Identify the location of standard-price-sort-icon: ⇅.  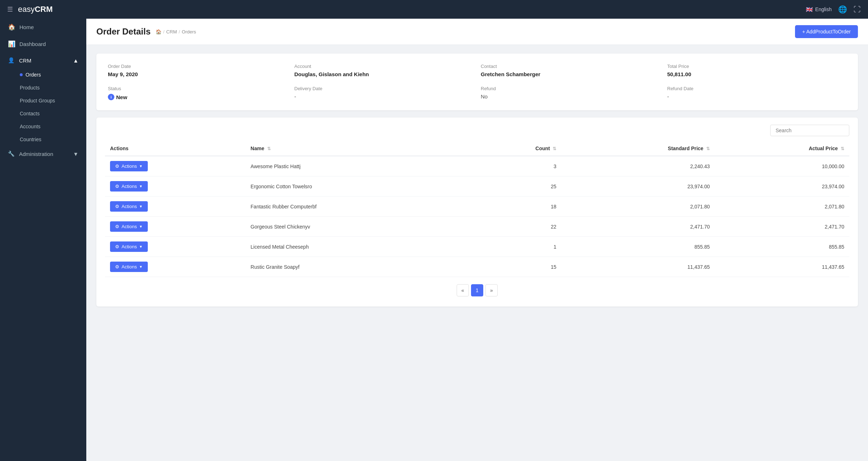
(708, 149).